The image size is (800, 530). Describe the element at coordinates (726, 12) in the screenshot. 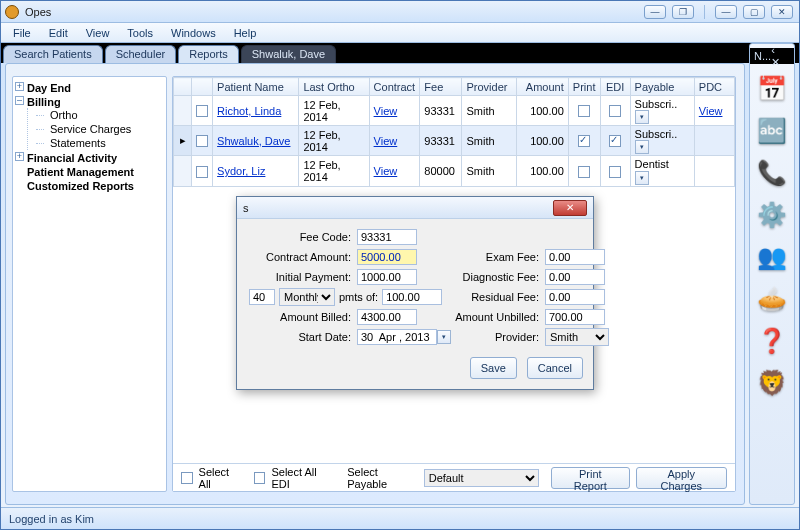

I see `minimize2-button: —` at that location.